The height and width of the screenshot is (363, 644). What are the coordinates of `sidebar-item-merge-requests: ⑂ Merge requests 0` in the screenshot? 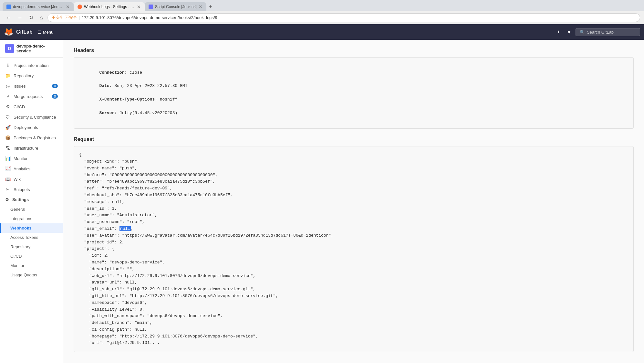 It's located at (32, 96).